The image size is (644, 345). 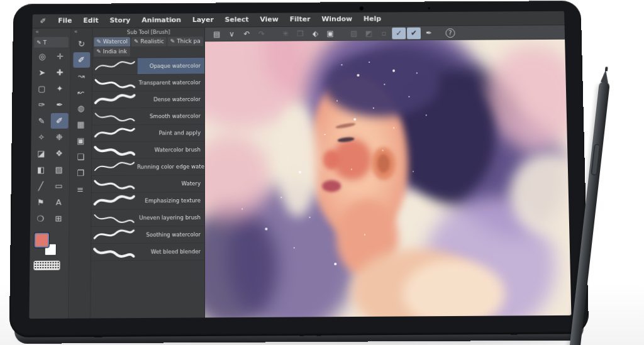 What do you see at coordinates (65, 21) in the screenshot?
I see `menu-file: File` at bounding box center [65, 21].